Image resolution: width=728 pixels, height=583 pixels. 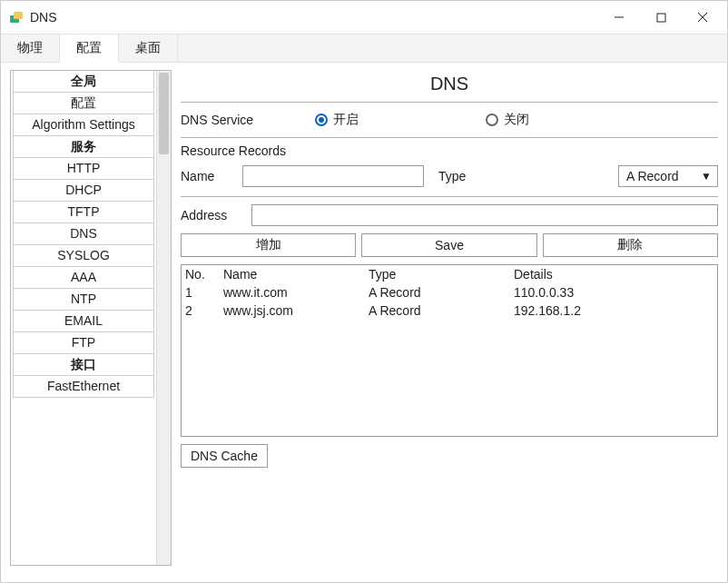 What do you see at coordinates (321, 120) in the screenshot?
I see `radio-on-icon` at bounding box center [321, 120].